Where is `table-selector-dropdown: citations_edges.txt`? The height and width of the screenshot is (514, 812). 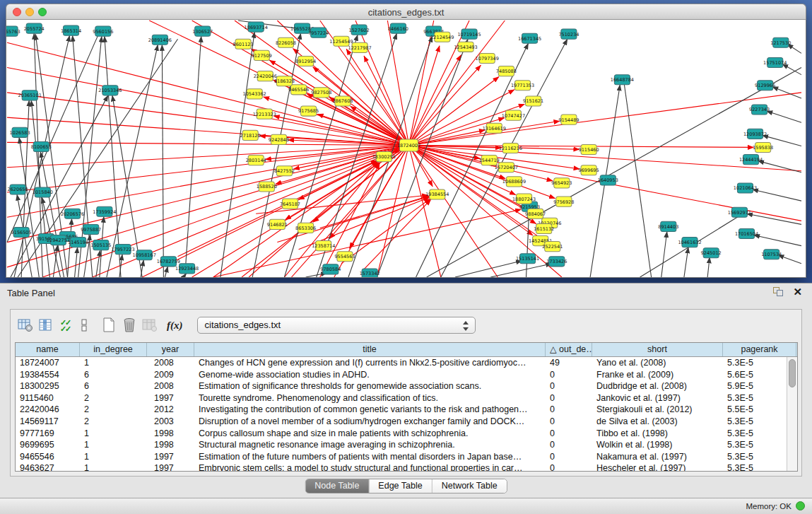
table-selector-dropdown: citations_edges.txt is located at coordinates (336, 325).